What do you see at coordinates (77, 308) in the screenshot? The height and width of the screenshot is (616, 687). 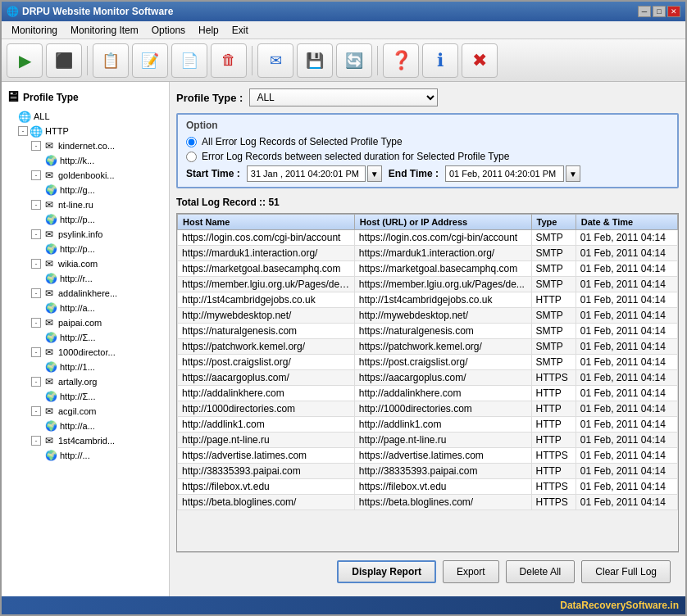 I see `tree-label-addalink-url: http://a...` at bounding box center [77, 308].